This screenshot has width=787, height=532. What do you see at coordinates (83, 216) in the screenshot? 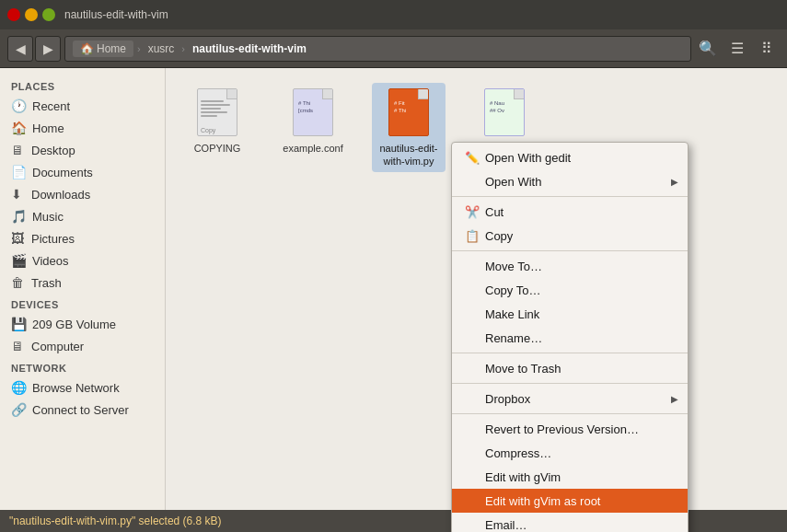
I see `sidebar-item-music: 🎵 Music` at bounding box center [83, 216].